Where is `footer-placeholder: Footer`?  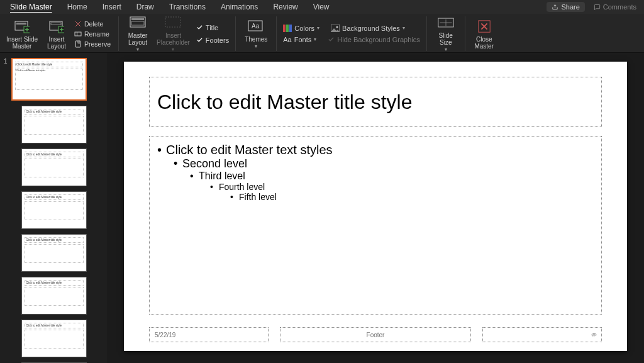 footer-placeholder: Footer is located at coordinates (375, 335).